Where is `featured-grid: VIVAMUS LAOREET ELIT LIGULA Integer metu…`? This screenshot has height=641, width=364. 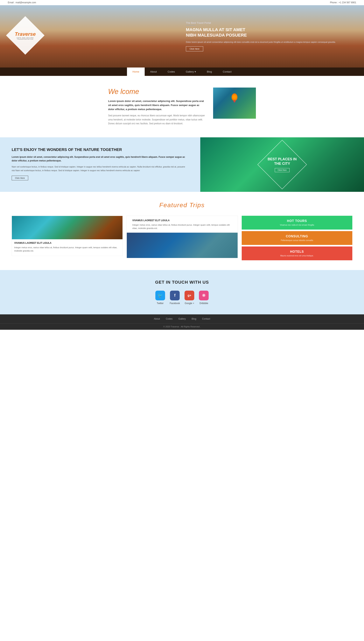
featured-grid: VIVAMUS LAOREET ELIT LIGULA Integer metu… is located at coordinates (182, 238).